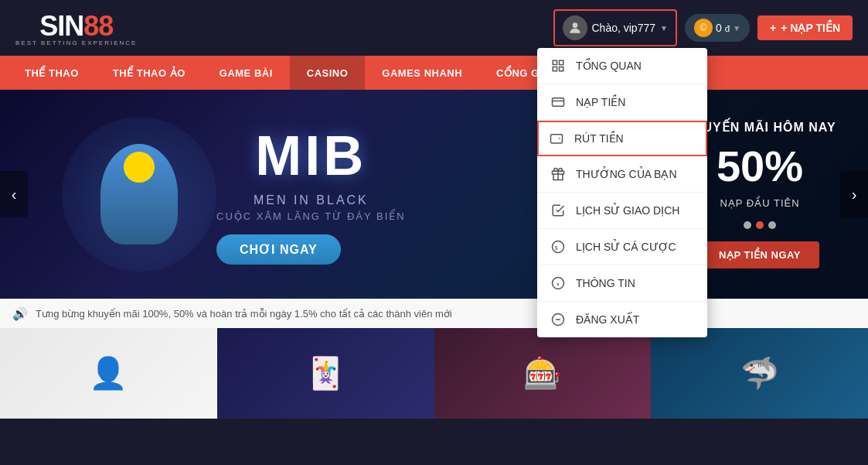  What do you see at coordinates (558, 102) in the screenshot?
I see `card-icon` at bounding box center [558, 102].